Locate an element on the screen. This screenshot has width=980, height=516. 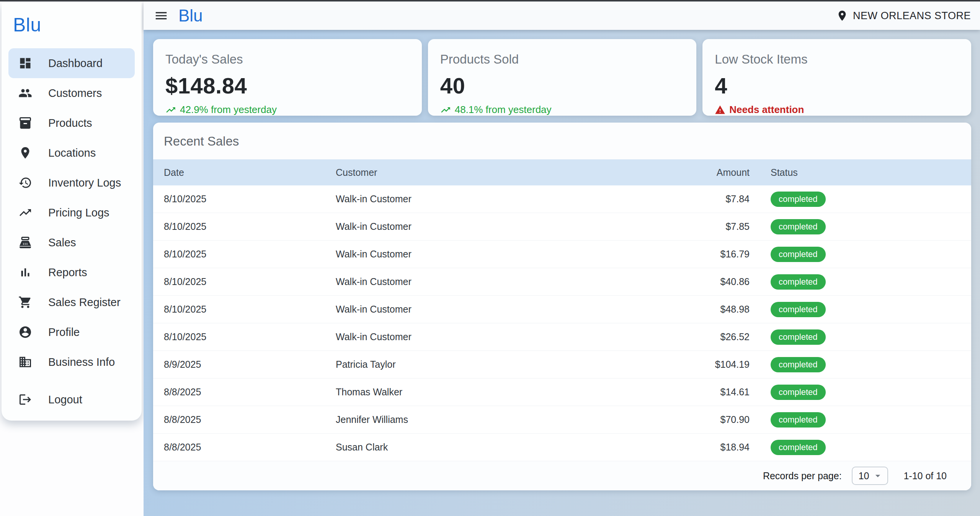
point-of-sale-icon is located at coordinates (25, 242).